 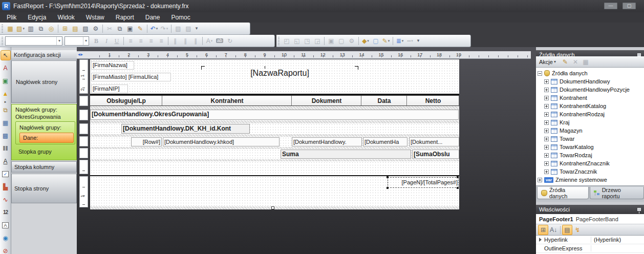 What do you see at coordinates (590, 180) in the screenshot?
I see `tree-item-variables: var Zmienne systemowe` at bounding box center [590, 180].